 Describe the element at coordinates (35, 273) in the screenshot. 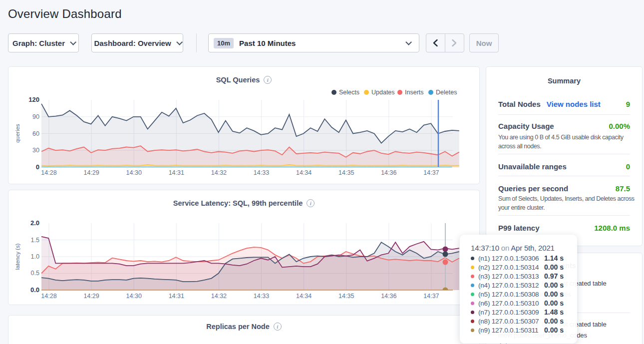

I see `svg-text: 0.5` at that location.